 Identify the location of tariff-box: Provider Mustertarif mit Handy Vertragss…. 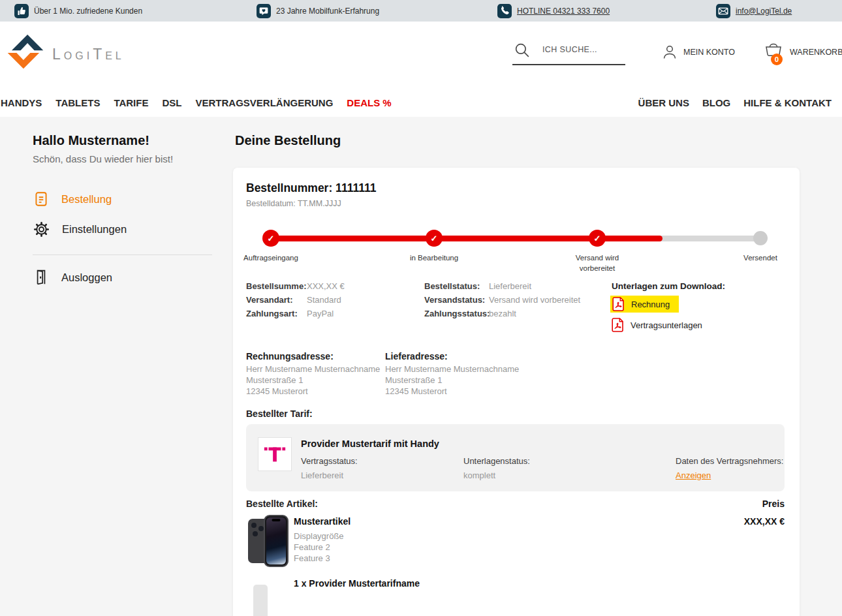
(516, 458).